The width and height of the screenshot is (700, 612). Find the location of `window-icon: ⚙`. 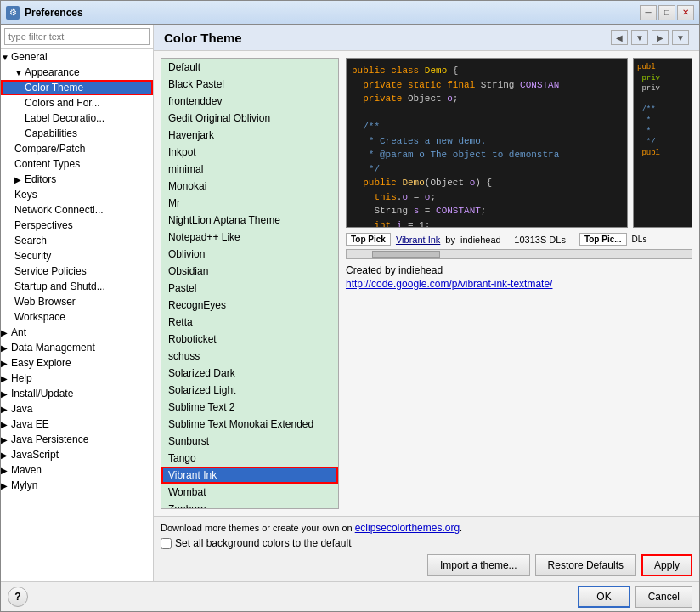

window-icon: ⚙ is located at coordinates (13, 13).